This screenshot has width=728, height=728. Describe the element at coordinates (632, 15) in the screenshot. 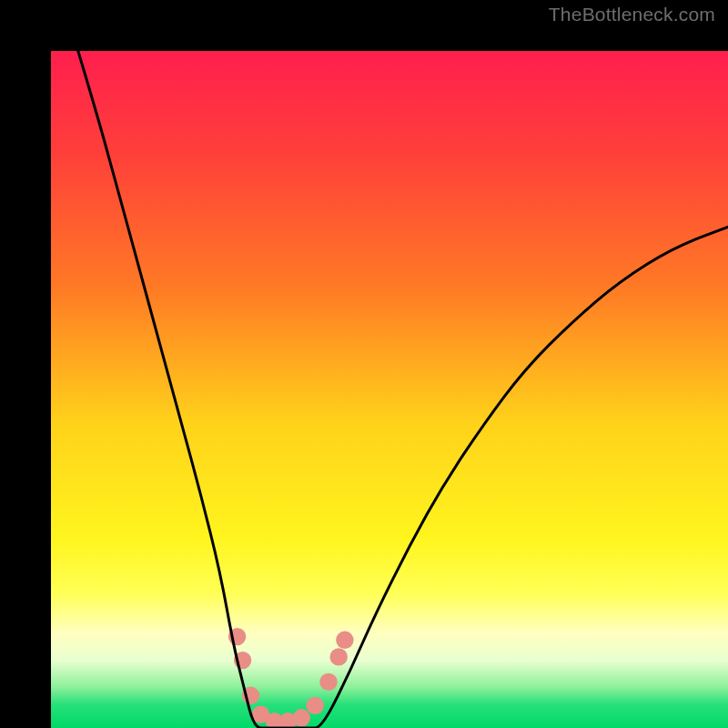

I see `watermark-text: TheBottleneck.com` at that location.